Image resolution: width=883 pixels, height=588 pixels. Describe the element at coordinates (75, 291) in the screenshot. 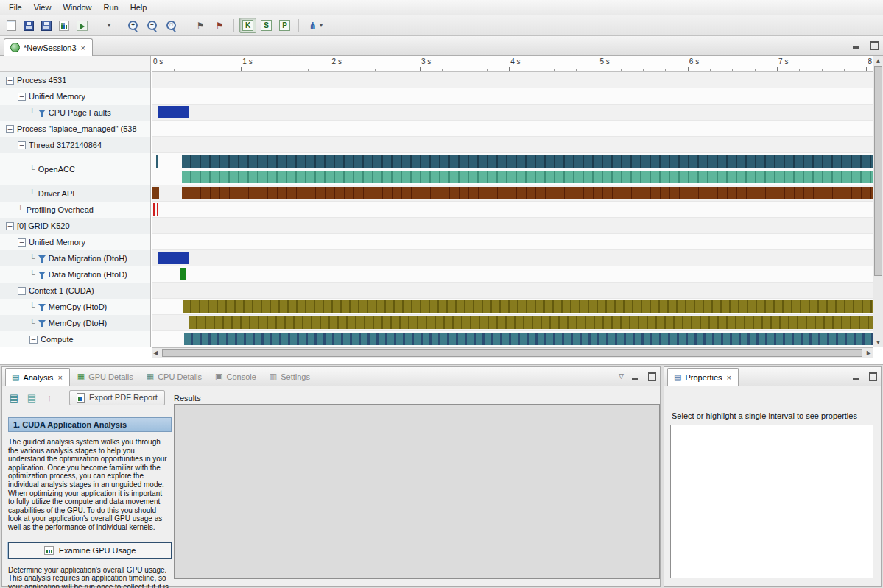

I see `tree-row: −Context 1 (CUDA)` at that location.